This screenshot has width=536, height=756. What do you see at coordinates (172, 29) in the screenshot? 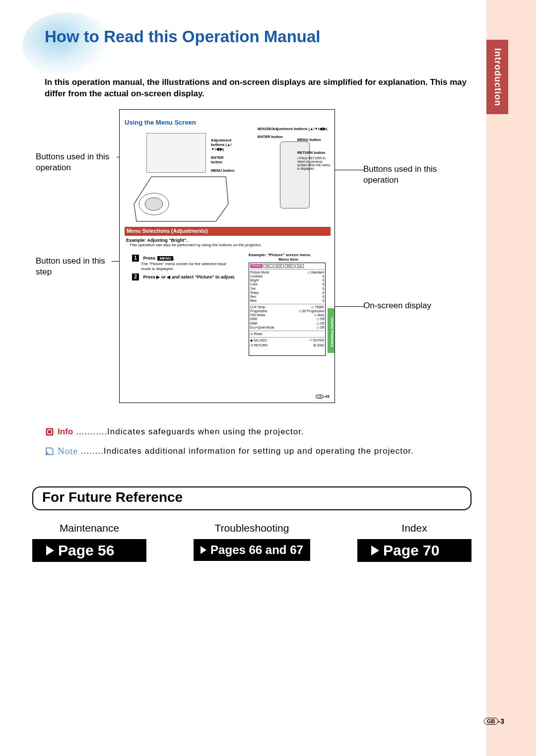
I see `page-title: How to Read this Operation Manual` at bounding box center [172, 29].